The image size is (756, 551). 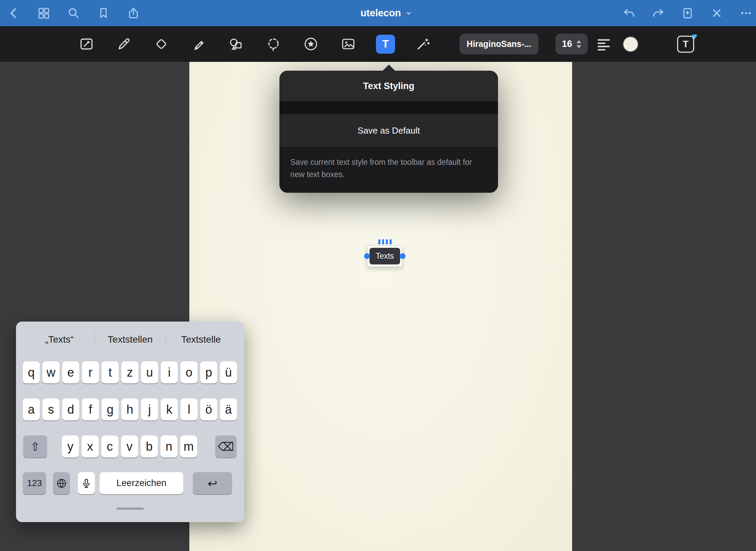 What do you see at coordinates (236, 44) in the screenshot?
I see `shapes-tool-icon` at bounding box center [236, 44].